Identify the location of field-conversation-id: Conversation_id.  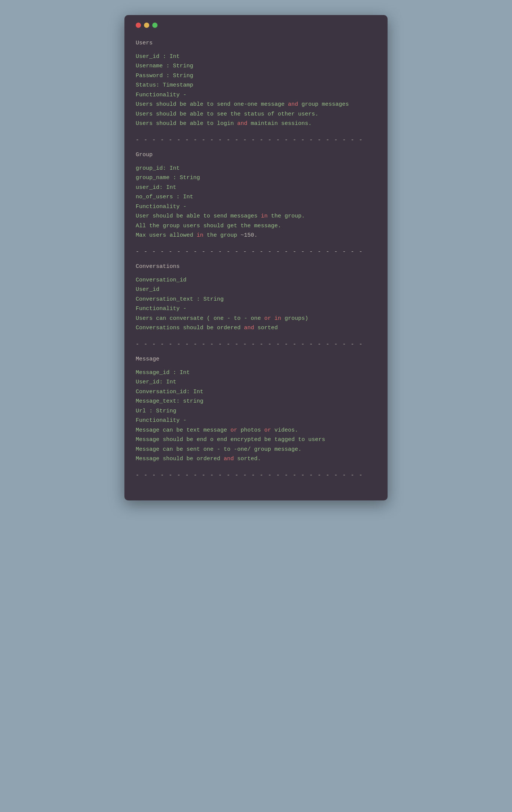
(256, 280).